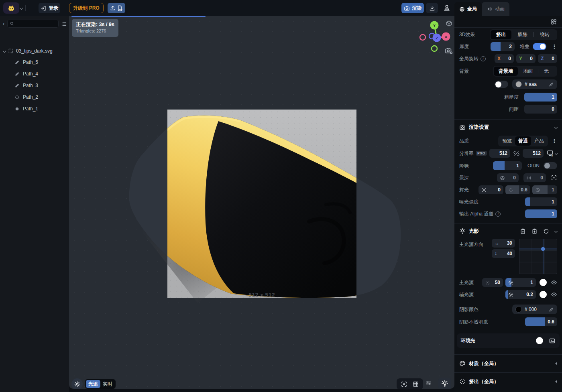 This screenshot has width=562, height=392. What do you see at coordinates (434, 49) in the screenshot?
I see `gizmo-neg-y` at bounding box center [434, 49].